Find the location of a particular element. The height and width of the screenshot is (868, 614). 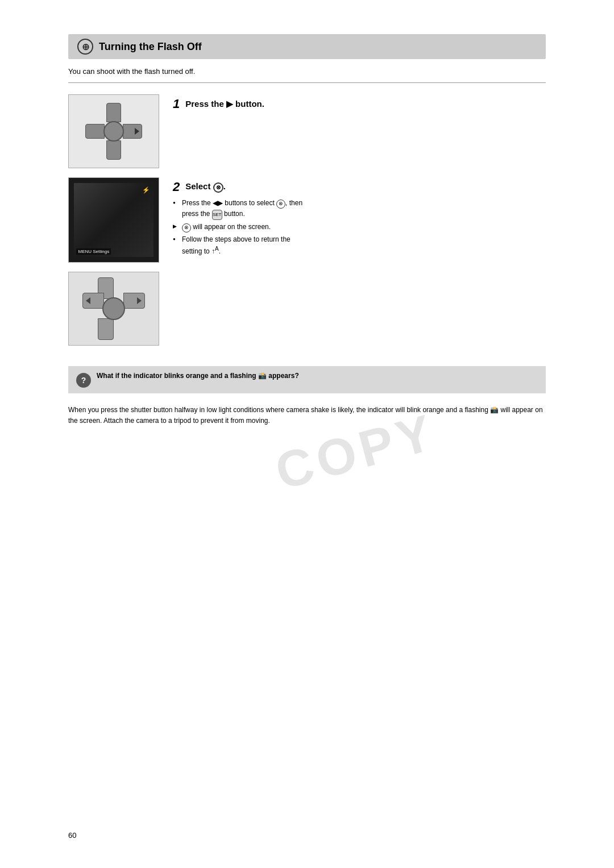

dpad2-left is located at coordinates (93, 301).